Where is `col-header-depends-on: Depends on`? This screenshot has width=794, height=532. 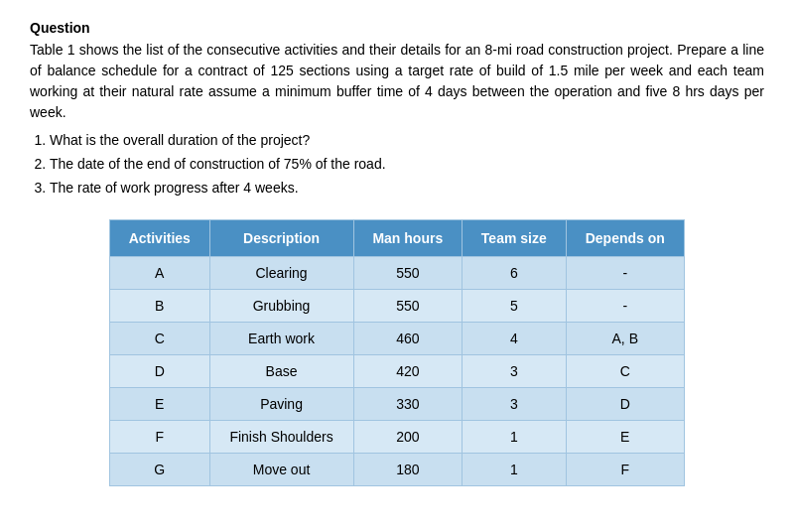
col-header-depends-on: Depends on is located at coordinates (625, 238).